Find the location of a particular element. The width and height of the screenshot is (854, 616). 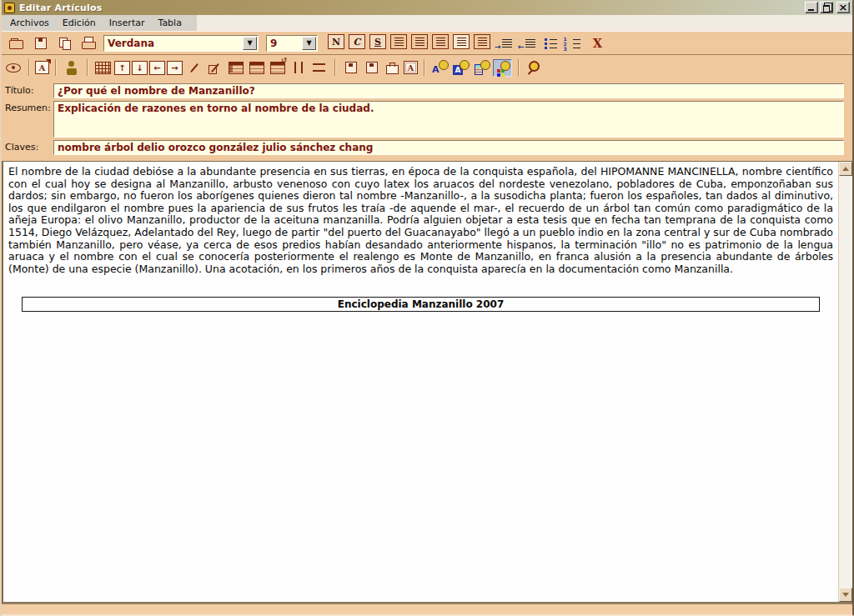

menu-archivos: Archivos is located at coordinates (30, 23).